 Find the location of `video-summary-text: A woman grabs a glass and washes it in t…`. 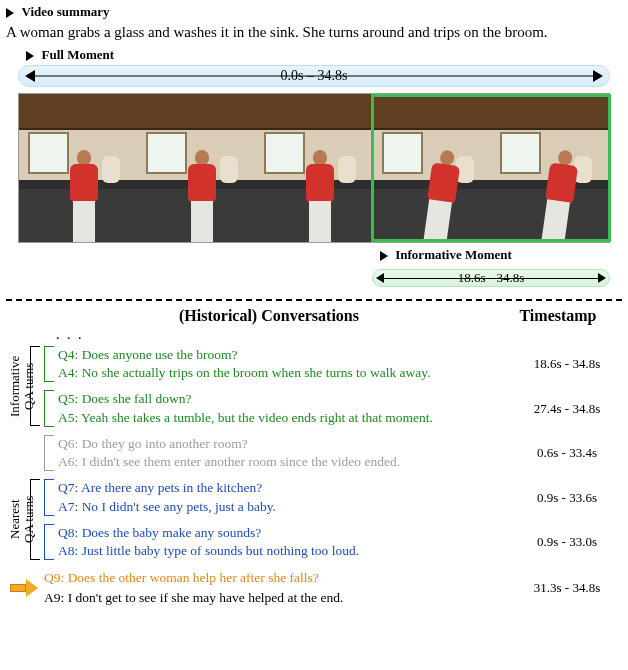

video-summary-text: A woman grabs a glass and washes it in t… is located at coordinates (314, 32).